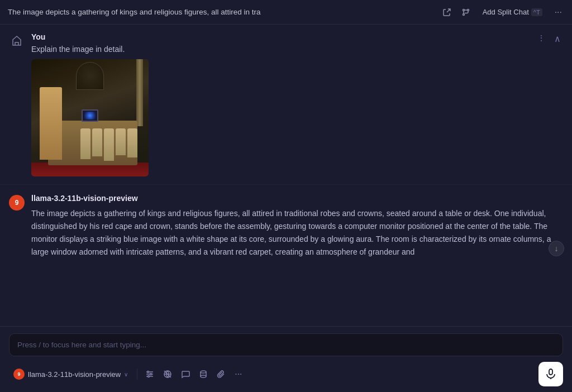  What do you see at coordinates (238, 374) in the screenshot?
I see `toolbar-more-button: ···` at bounding box center [238, 374].